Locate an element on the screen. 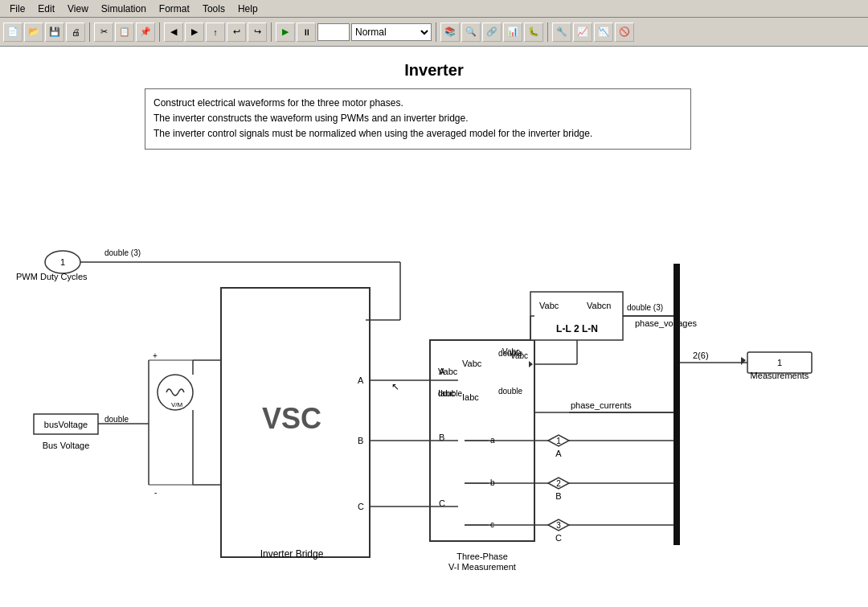 Image resolution: width=868 pixels, height=607 pixels. port-2-label: B is located at coordinates (558, 496).